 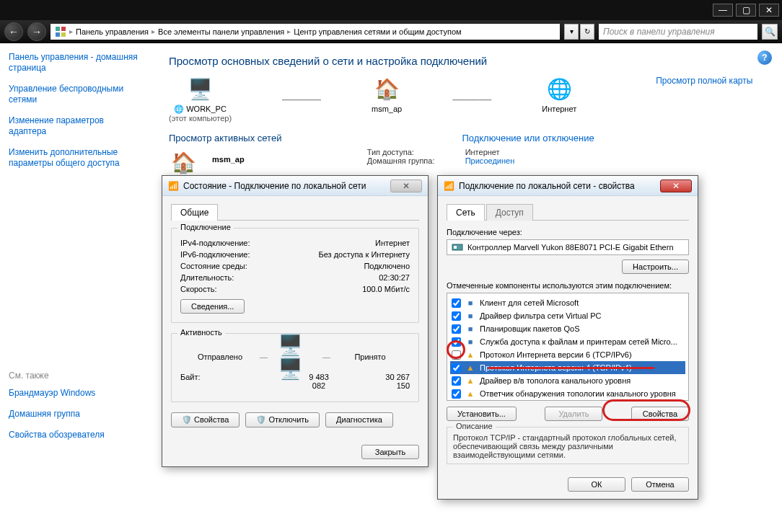 What do you see at coordinates (528, 138) in the screenshot?
I see `connect-disconnect-link: Подключение или отключение` at bounding box center [528, 138].